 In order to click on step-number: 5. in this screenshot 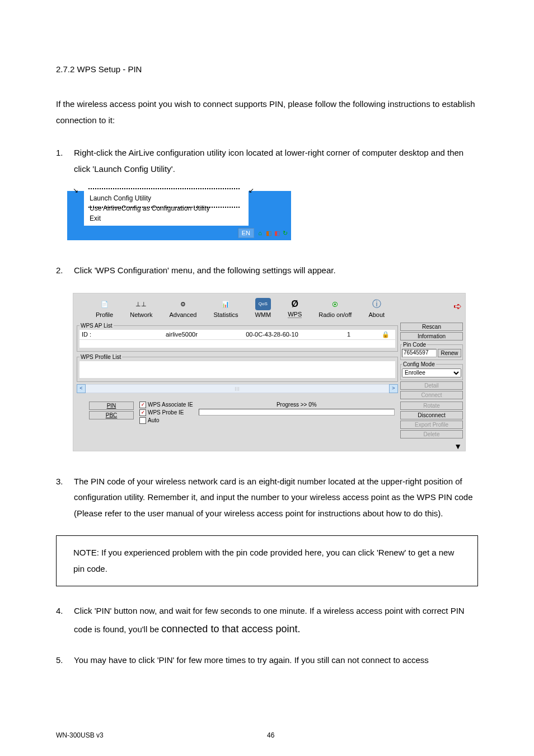, I will do `click(65, 661)`.